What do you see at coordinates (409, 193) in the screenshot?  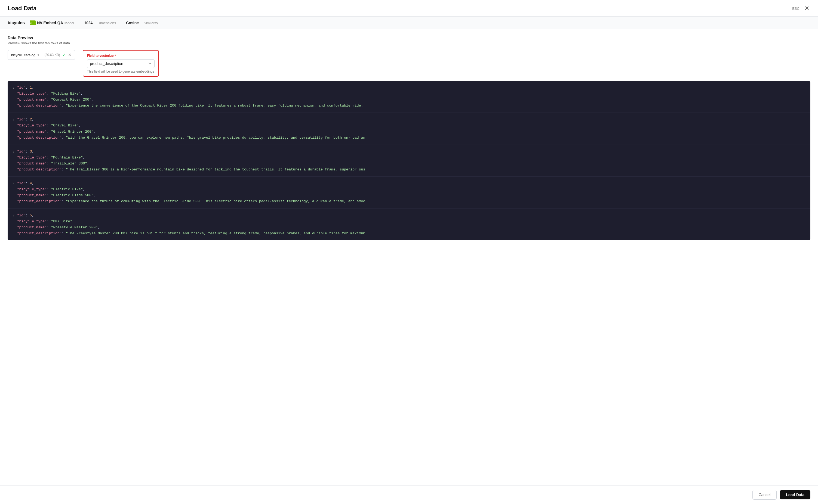 I see `json-record-4: ∨ "id": 4, "bicycle_type": "Electric Bik…` at bounding box center [409, 193].